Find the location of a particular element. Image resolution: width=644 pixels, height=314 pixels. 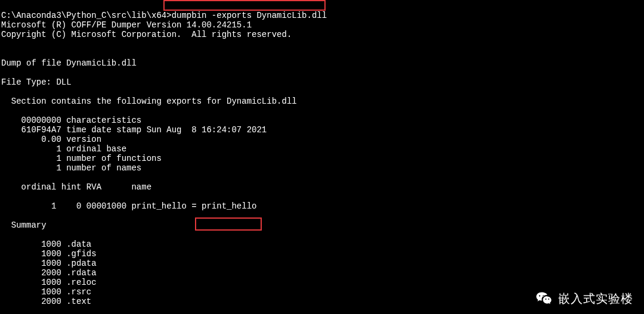

terminal-line: 2000 .text is located at coordinates (47, 301).